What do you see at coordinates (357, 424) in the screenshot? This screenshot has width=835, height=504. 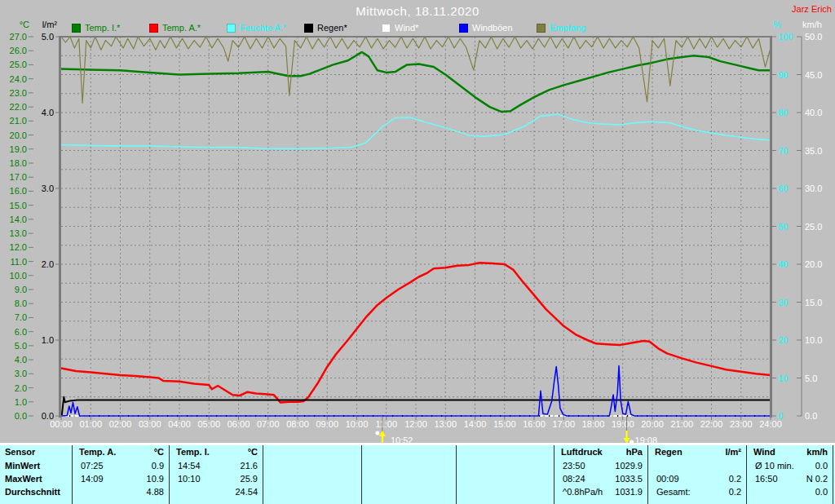 I see `tick-label-hour: 10:00` at bounding box center [357, 424].